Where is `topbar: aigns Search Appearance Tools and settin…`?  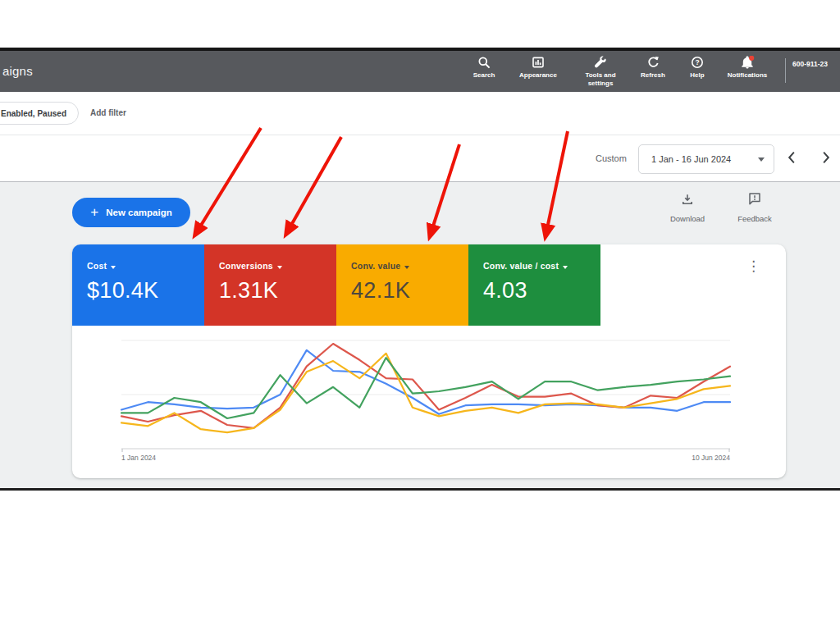
topbar: aigns Search Appearance Tools and settin… is located at coordinates (420, 71).